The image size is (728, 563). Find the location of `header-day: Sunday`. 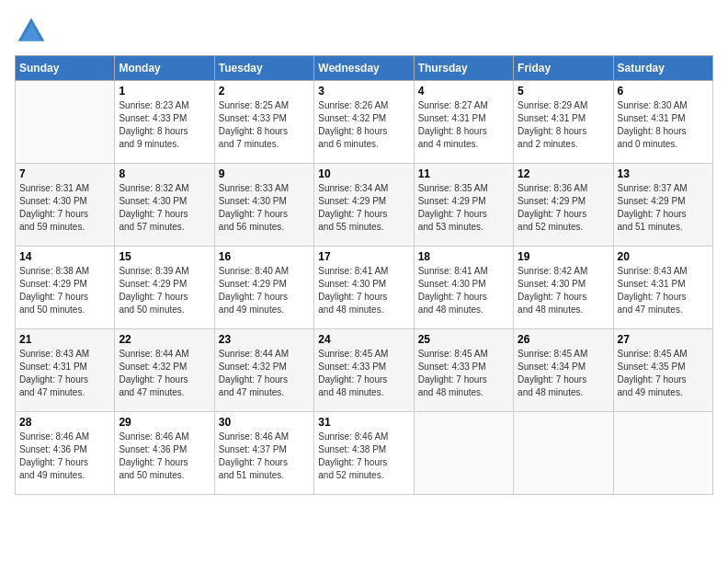

header-day: Sunday is located at coordinates (65, 68).